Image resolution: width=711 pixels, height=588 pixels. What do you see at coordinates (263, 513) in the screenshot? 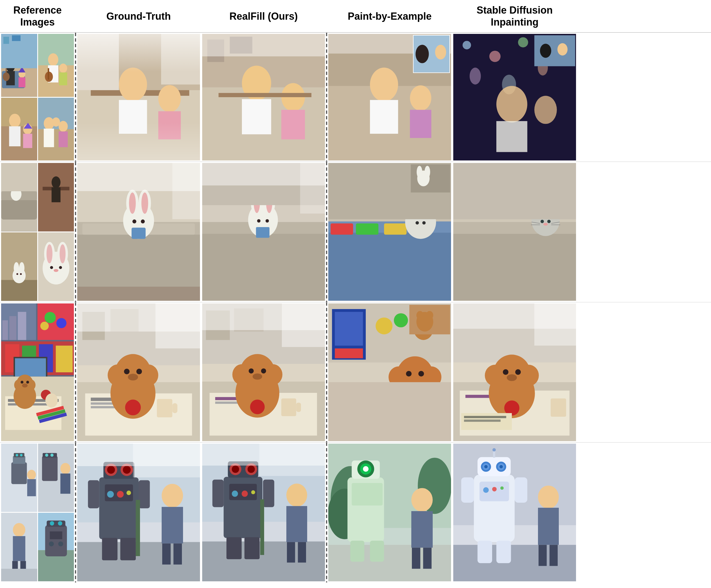
I see `rf-cell-row4` at bounding box center [263, 513].